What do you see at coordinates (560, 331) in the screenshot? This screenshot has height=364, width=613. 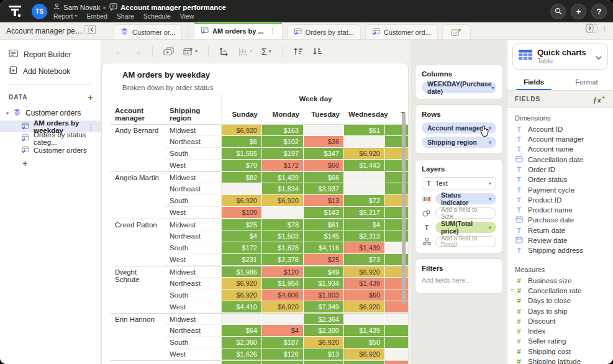 I see `measure-index: #Index` at bounding box center [560, 331].